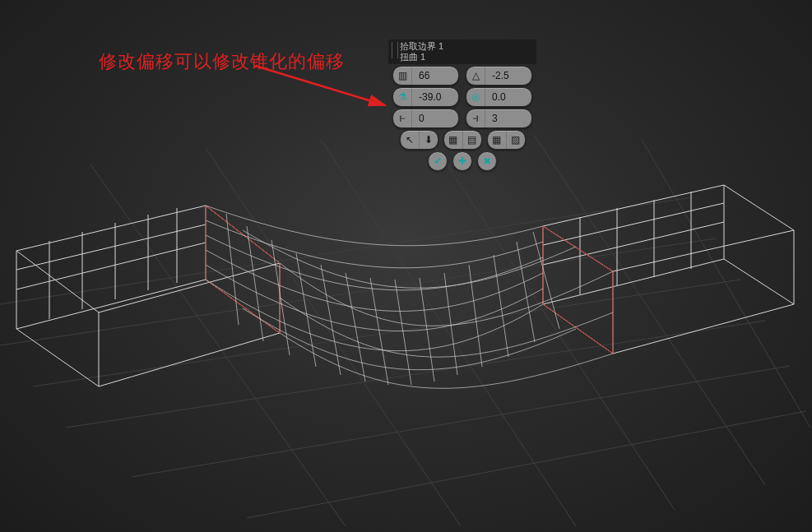 This screenshot has width=812, height=532. I want to click on close-icon: ✖, so click(487, 161).